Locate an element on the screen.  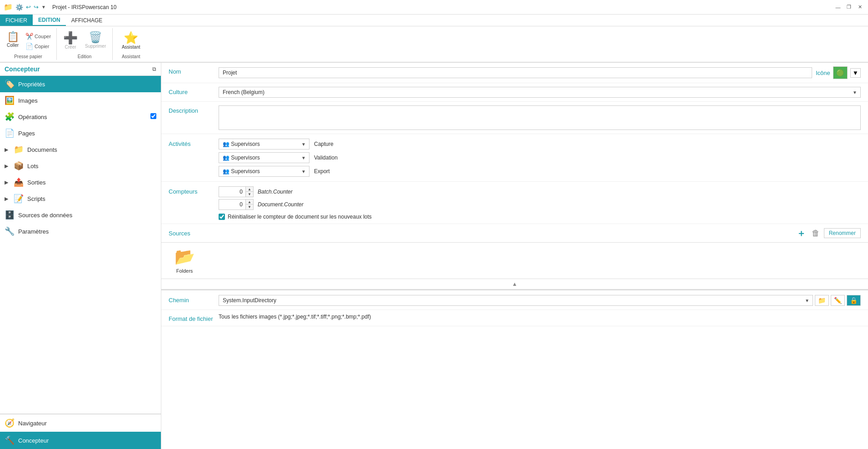
title-bar-controls: — ❐ ✕ is located at coordinates (849, 7).